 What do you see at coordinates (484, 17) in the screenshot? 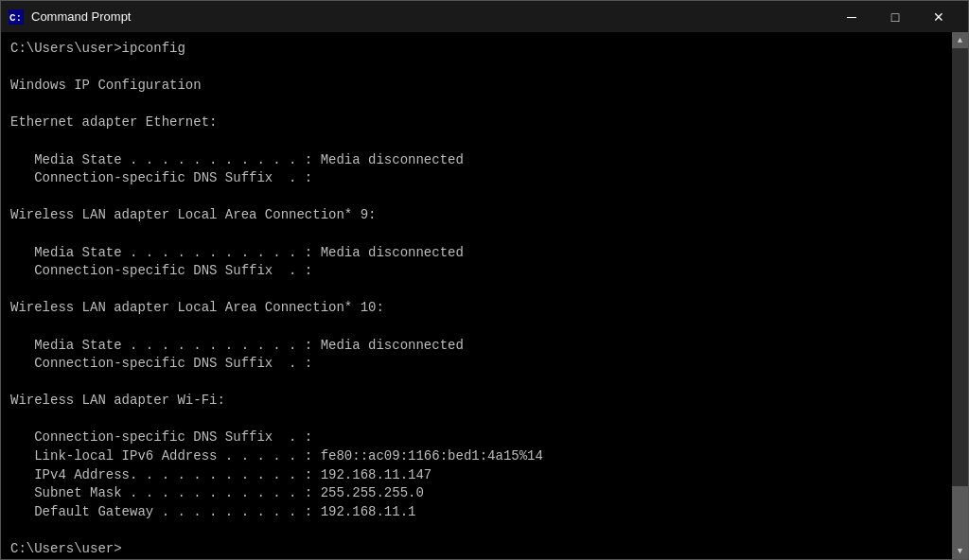
I see `titlebar: C: Command Prompt ─ □ ✕` at bounding box center [484, 17].